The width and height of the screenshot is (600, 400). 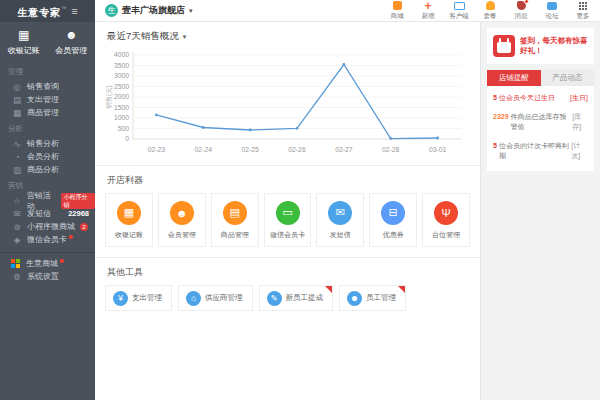 What do you see at coordinates (48, 276) in the screenshot?
I see `sidebar-item-system-settings: ⚙ 系统设置` at bounding box center [48, 276].